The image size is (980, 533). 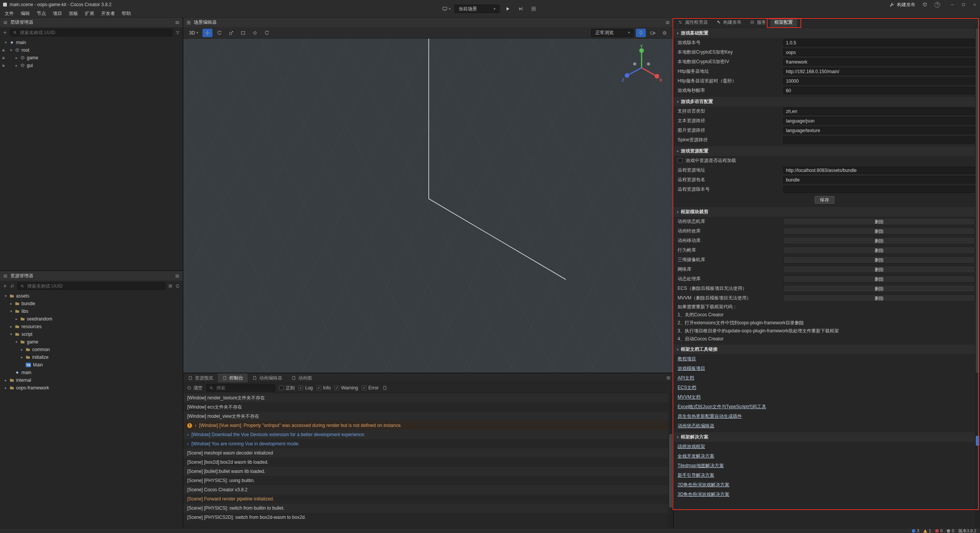 What do you see at coordinates (91, 350) in the screenshot?
I see `asset-folder-common: common` at bounding box center [91, 350].